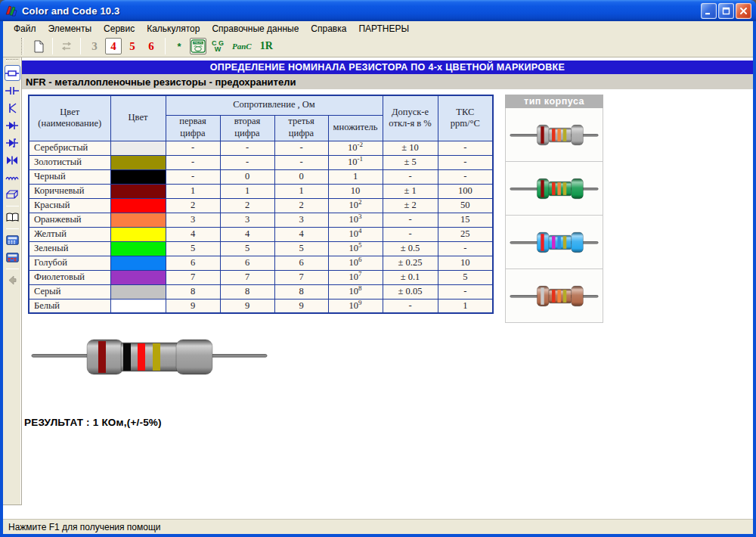 The width and height of the screenshot is (756, 537). What do you see at coordinates (193, 277) in the screenshot?
I see `digit1-cell: 7` at bounding box center [193, 277].